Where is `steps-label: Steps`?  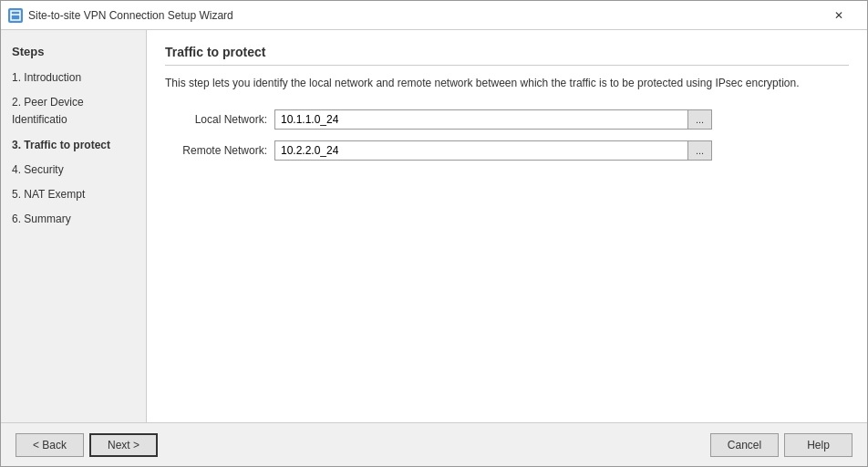 steps-label: Steps is located at coordinates (73, 55).